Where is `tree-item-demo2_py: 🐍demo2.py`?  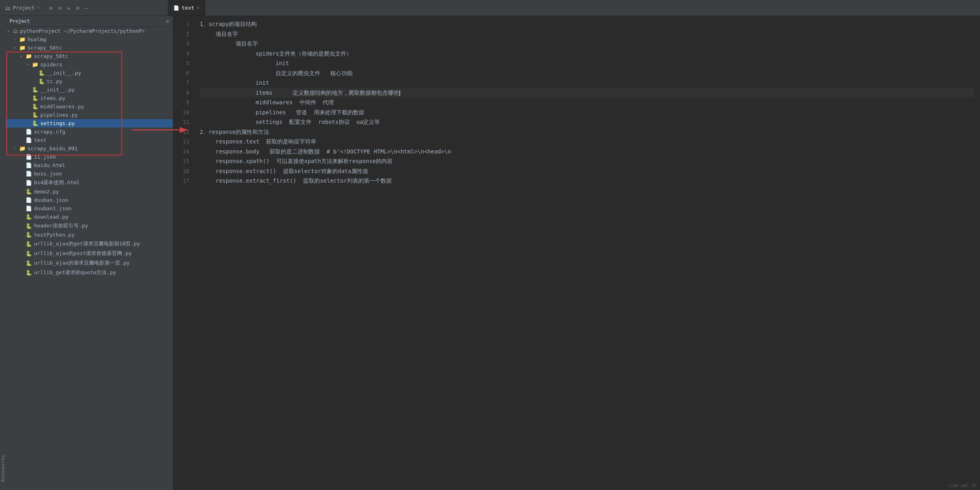 tree-item-demo2_py: 🐍demo2.py is located at coordinates (89, 192).